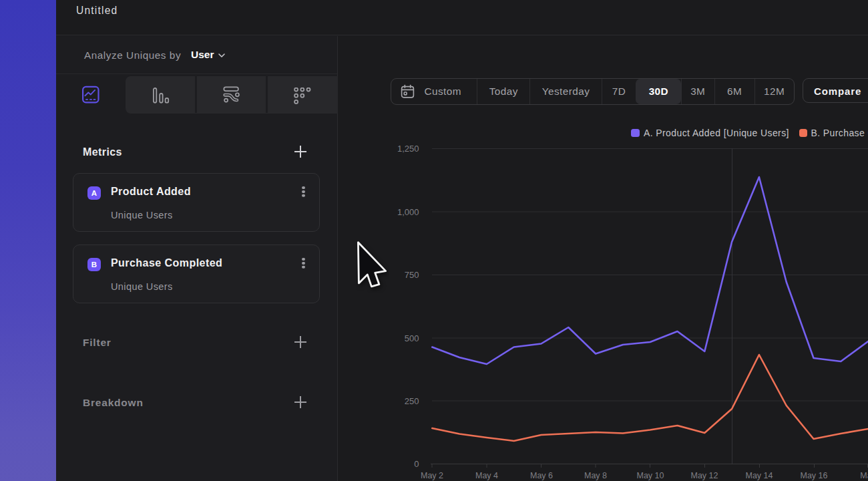 This screenshot has height=481, width=868. I want to click on svg-text: May 12, so click(705, 476).